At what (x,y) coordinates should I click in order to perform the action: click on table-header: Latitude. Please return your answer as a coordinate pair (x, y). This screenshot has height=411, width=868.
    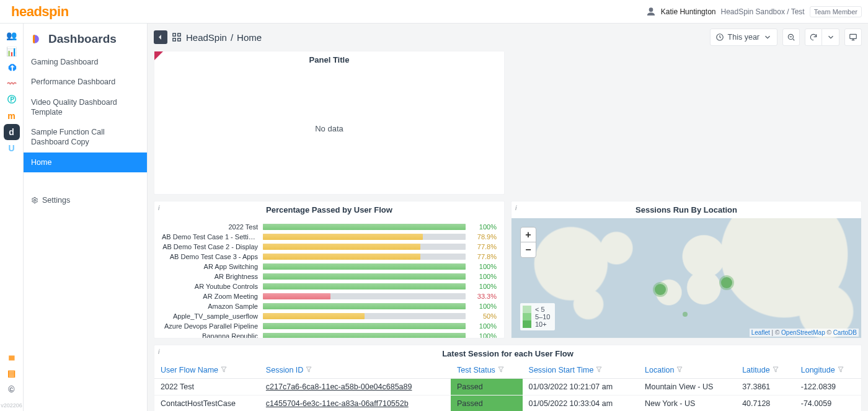
    Looking at the image, I should click on (765, 371).